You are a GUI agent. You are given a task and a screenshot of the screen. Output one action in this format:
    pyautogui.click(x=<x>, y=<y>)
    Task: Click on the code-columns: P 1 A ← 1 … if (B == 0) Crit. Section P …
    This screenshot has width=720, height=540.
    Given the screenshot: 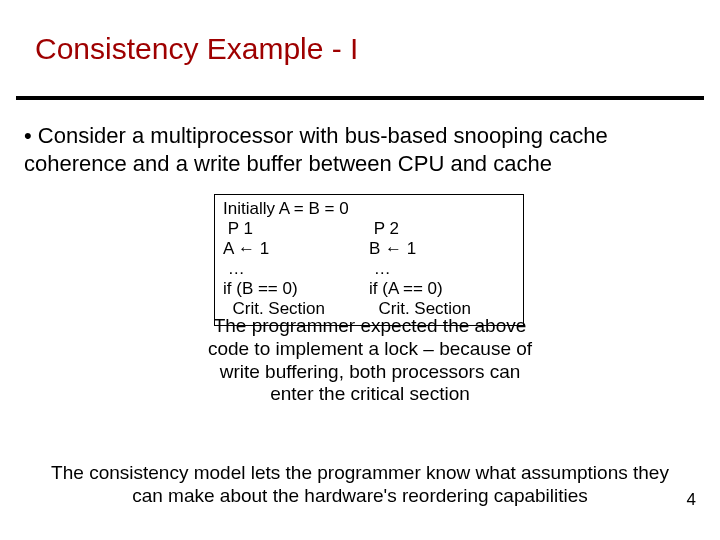 What is the action you would take?
    pyautogui.click(x=369, y=269)
    